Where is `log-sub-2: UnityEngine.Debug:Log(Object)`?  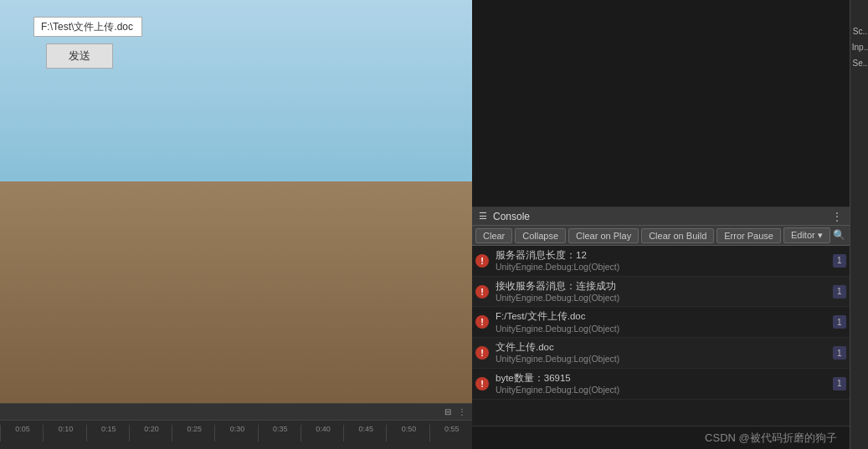 log-sub-2: UnityEngine.Debug:Log(Object) is located at coordinates (661, 329).